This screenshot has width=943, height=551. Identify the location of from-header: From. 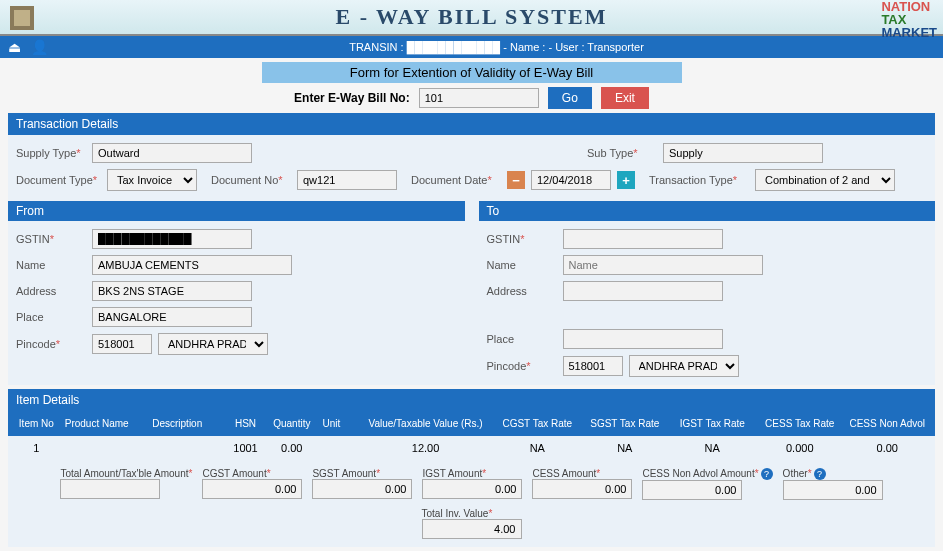
(236, 211).